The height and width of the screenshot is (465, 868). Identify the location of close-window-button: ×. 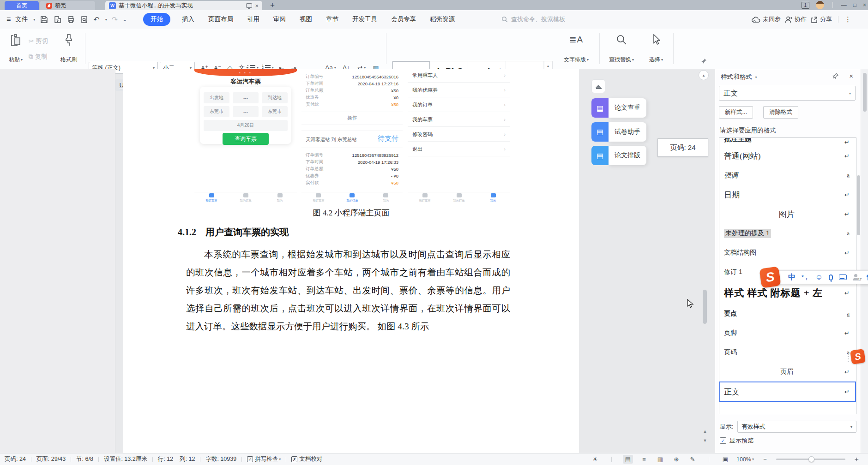
(864, 5).